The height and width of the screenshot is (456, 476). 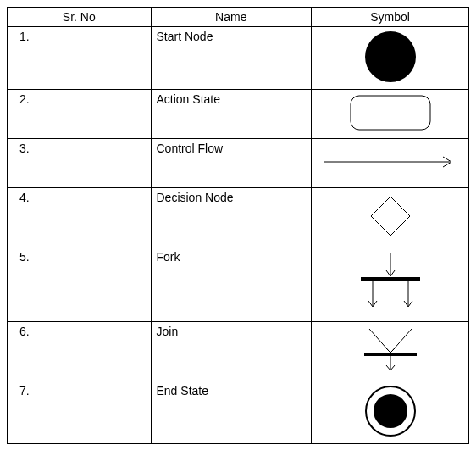 I want to click on action-state-icon, so click(x=390, y=113).